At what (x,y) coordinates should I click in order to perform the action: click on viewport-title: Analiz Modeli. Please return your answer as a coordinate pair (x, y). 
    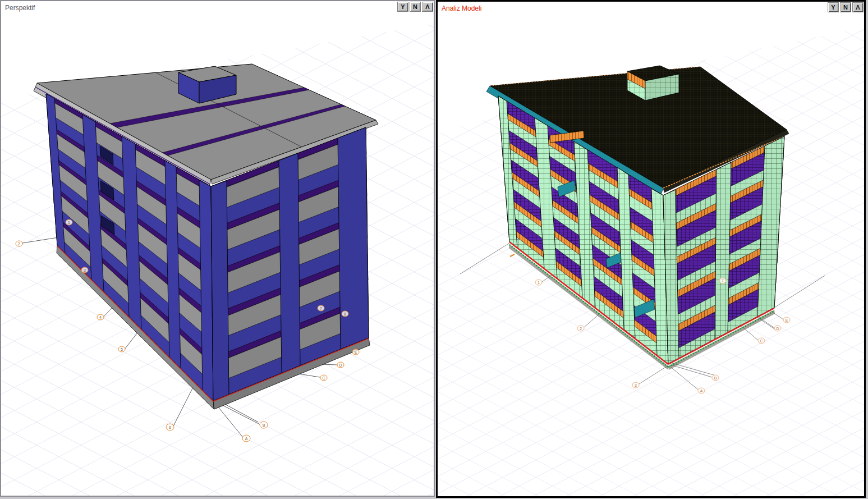
    Looking at the image, I should click on (461, 8).